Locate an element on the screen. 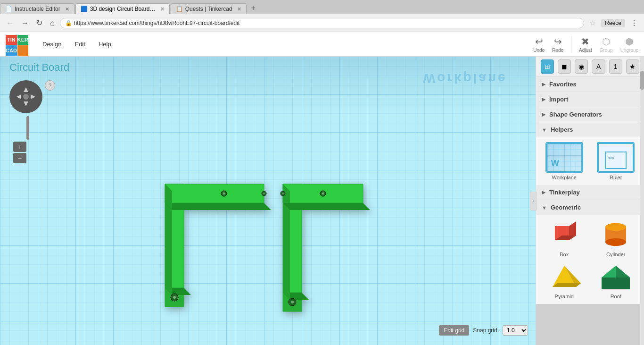 This screenshot has height=345, width=644. cube-view-button: ◼ is located at coordinates (564, 67).